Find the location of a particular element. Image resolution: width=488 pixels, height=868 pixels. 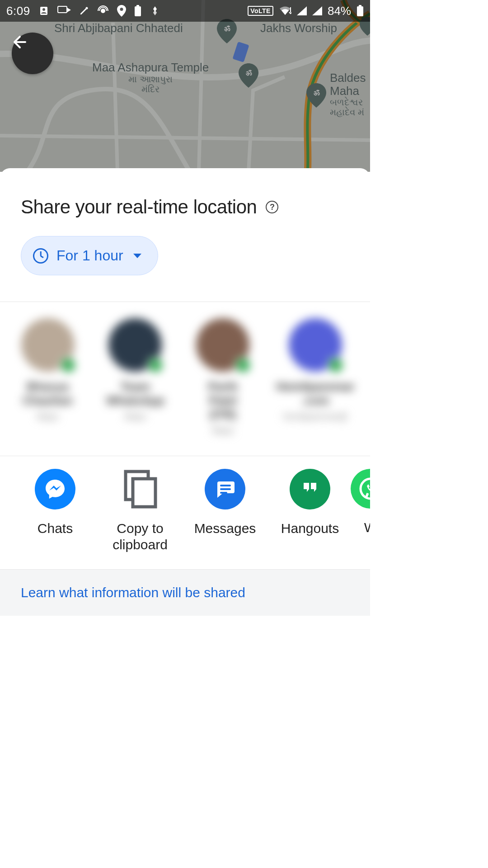

contacts-row: Bhavya Chauhan Maps Team WhatsApp Maps P… is located at coordinates (185, 379).